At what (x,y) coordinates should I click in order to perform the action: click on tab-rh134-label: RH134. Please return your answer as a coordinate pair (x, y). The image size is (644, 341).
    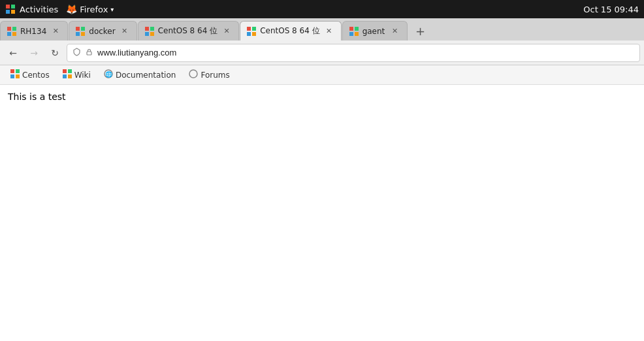
    Looking at the image, I should click on (33, 31).